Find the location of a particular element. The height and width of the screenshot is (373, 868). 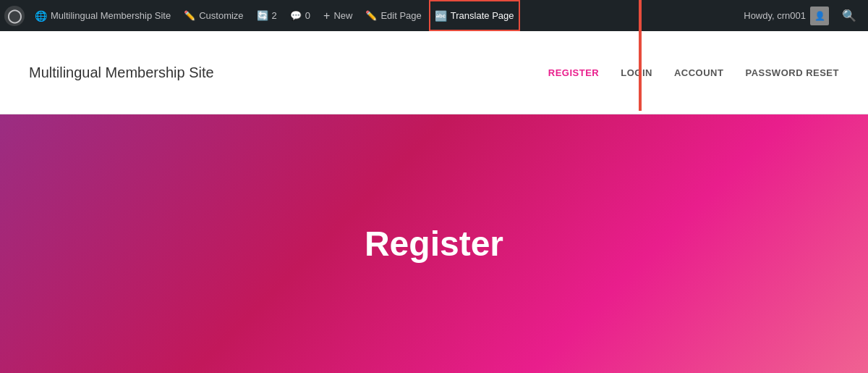

edit-icon: ✏️ is located at coordinates (371, 16).